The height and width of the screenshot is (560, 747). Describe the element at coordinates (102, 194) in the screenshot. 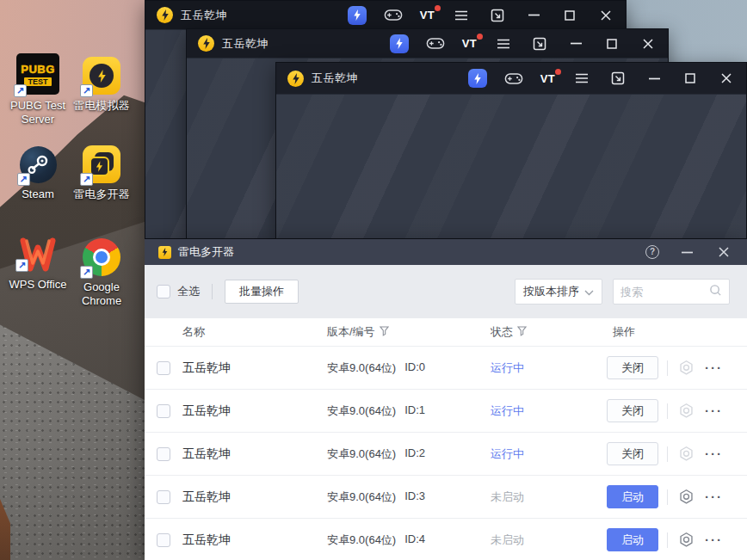

I see `icon-label: 雷电多开器` at that location.